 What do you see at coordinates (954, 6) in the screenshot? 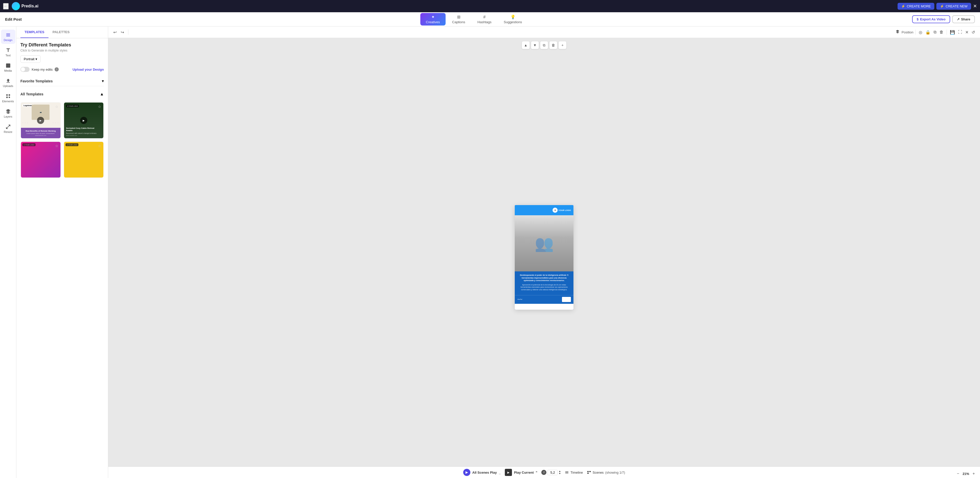
I see `create-new-button: ⚡ CREATE NEW` at bounding box center [954, 6].